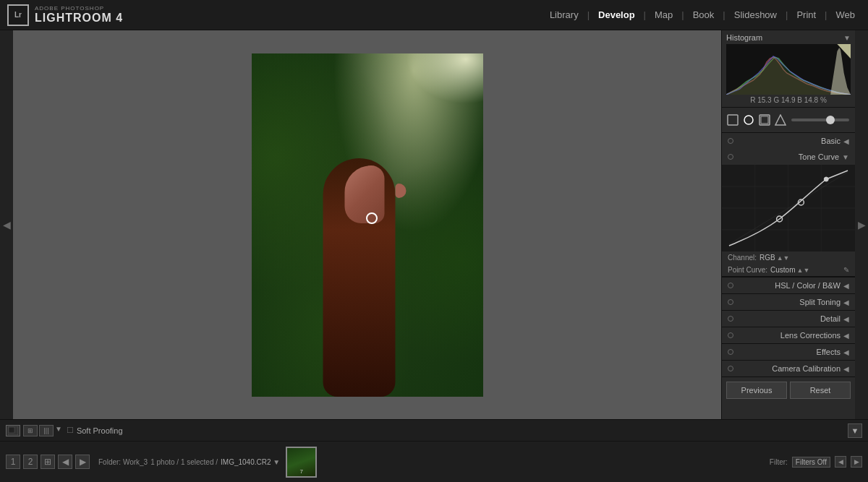  I want to click on tool-slider, so click(820, 120).